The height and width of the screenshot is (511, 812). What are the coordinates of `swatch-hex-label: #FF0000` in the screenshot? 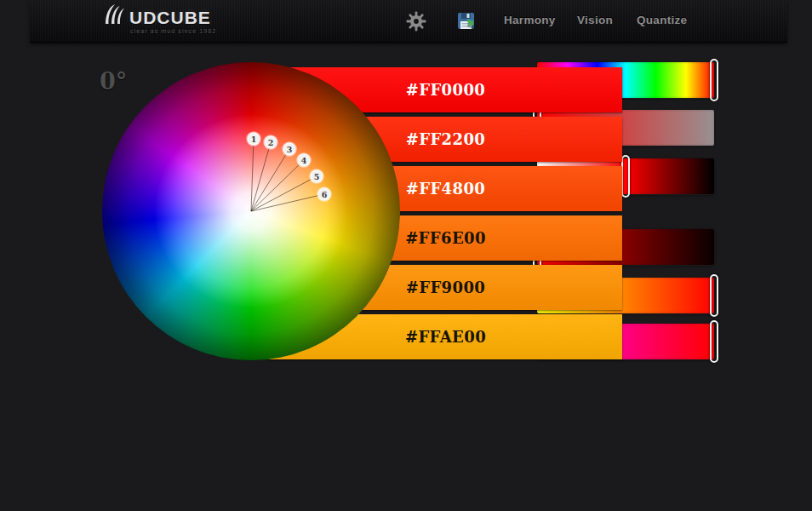 It's located at (446, 90).